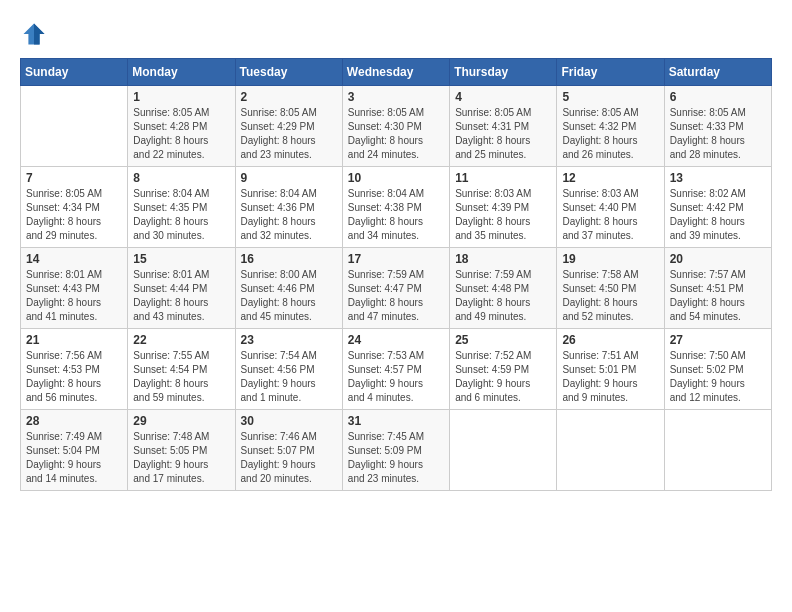 The image size is (792, 612). What do you see at coordinates (289, 134) in the screenshot?
I see `day-info: Sunrise: 8:05 AM Sunset: 4:29 PM Dayligh…` at bounding box center [289, 134].